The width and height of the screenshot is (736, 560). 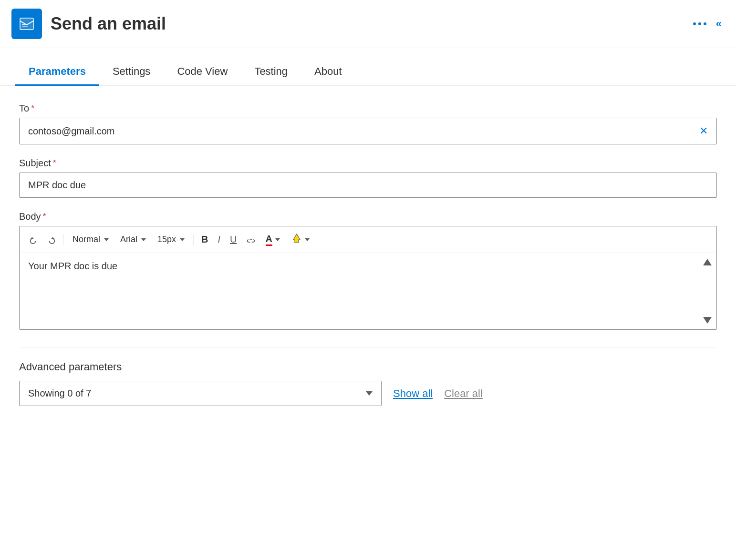 What do you see at coordinates (133, 239) in the screenshot?
I see `font-dropdown: Arial` at bounding box center [133, 239].